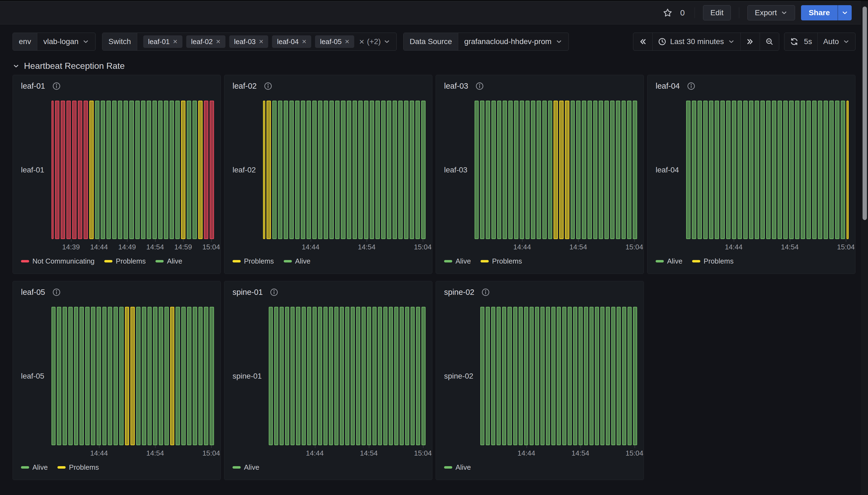 The image size is (868, 495). I want to click on switch-tag-chip: leaf-02×, so click(206, 41).